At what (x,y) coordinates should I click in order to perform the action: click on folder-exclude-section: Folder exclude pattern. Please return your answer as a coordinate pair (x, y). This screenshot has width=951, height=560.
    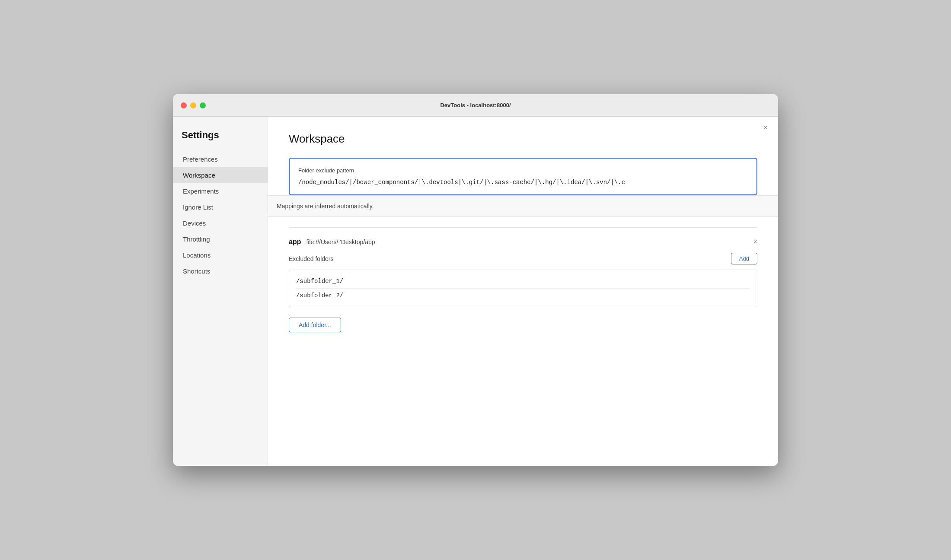
    Looking at the image, I should click on (523, 176).